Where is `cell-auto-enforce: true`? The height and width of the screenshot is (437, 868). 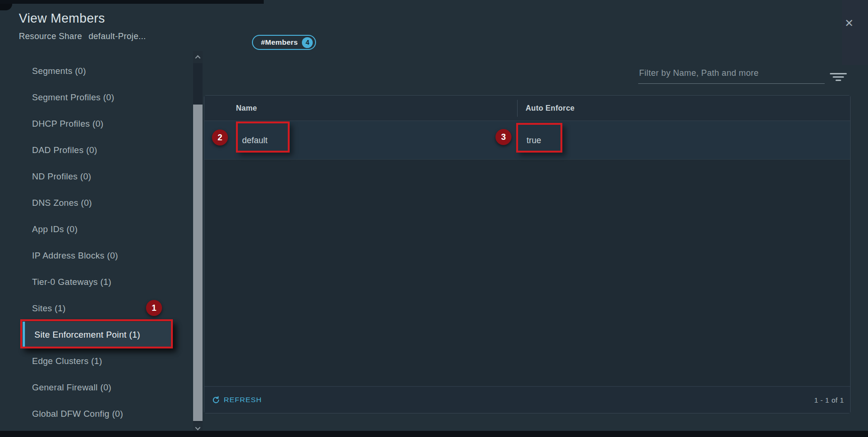 cell-auto-enforce: true is located at coordinates (534, 140).